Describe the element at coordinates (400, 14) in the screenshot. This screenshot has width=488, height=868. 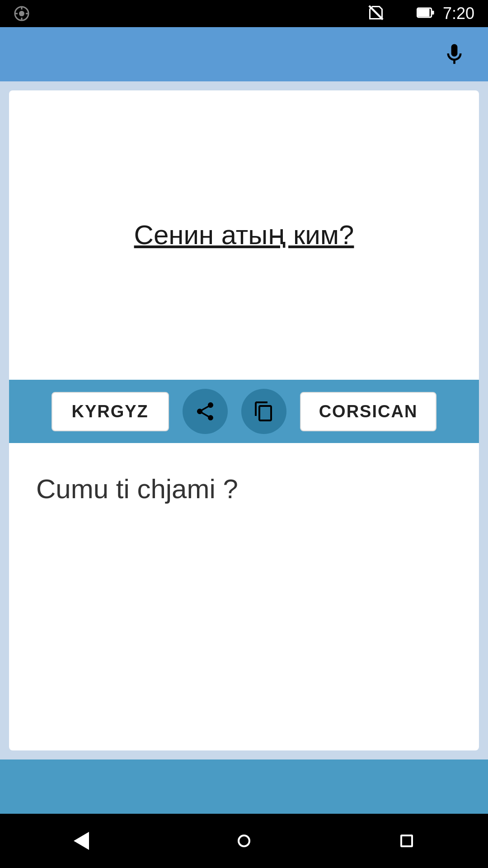
I see `airplane-icon` at that location.